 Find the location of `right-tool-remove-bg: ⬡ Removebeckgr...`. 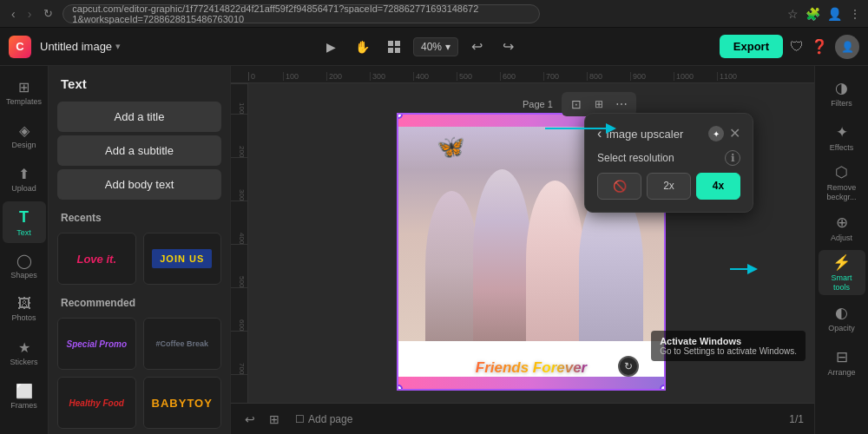

right-tool-remove-bg: ⬡ Removebeckgr... is located at coordinates (842, 182).